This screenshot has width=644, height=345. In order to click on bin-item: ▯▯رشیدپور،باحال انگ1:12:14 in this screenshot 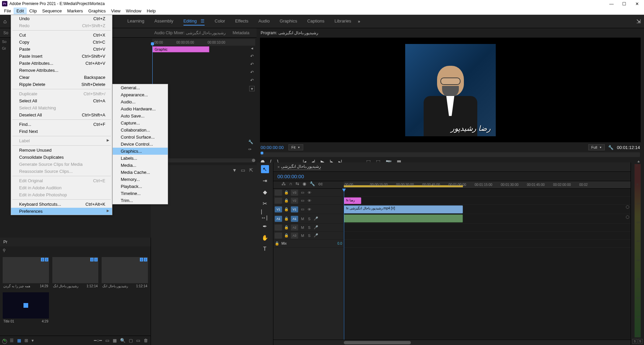, I will do `click(75, 273)`.